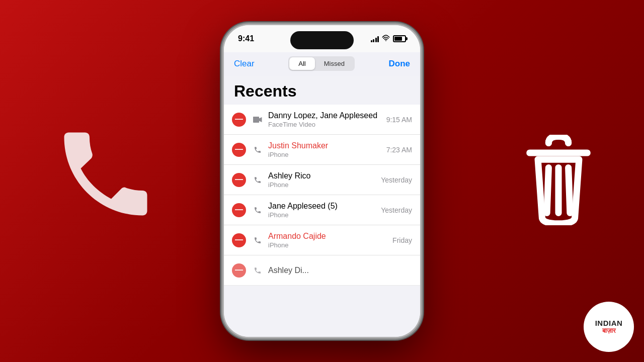 The width and height of the screenshot is (644, 362). I want to click on call-time: 7:23 AM, so click(399, 150).